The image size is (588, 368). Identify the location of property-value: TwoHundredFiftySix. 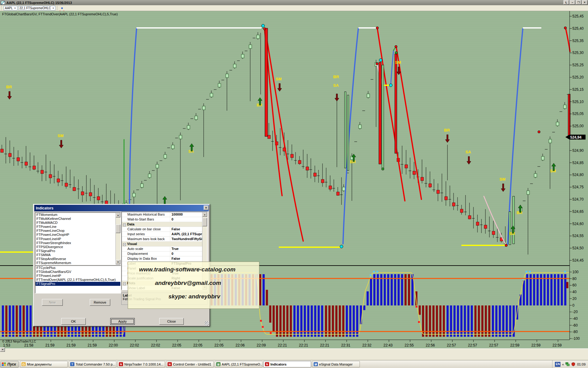
(189, 239).